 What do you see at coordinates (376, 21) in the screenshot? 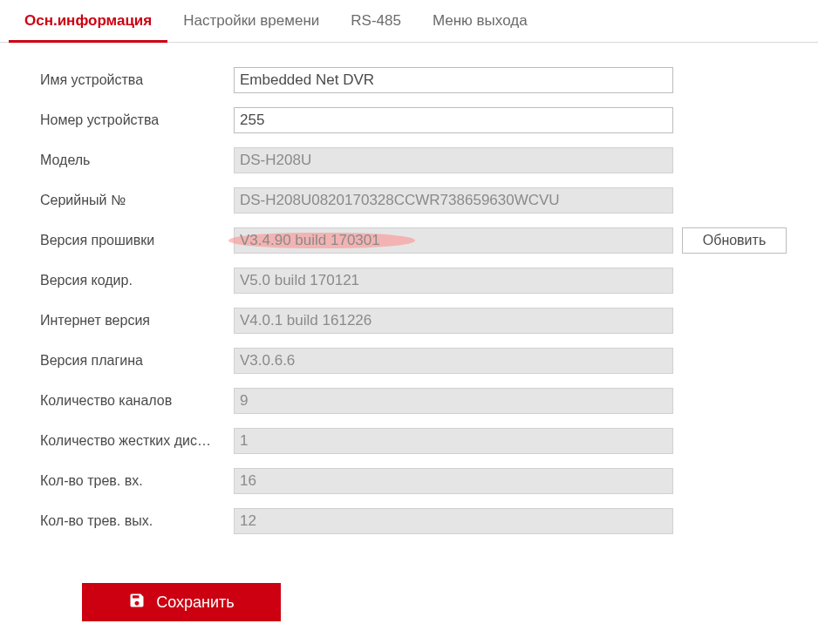
I see `tab-rs485: RS-485` at bounding box center [376, 21].